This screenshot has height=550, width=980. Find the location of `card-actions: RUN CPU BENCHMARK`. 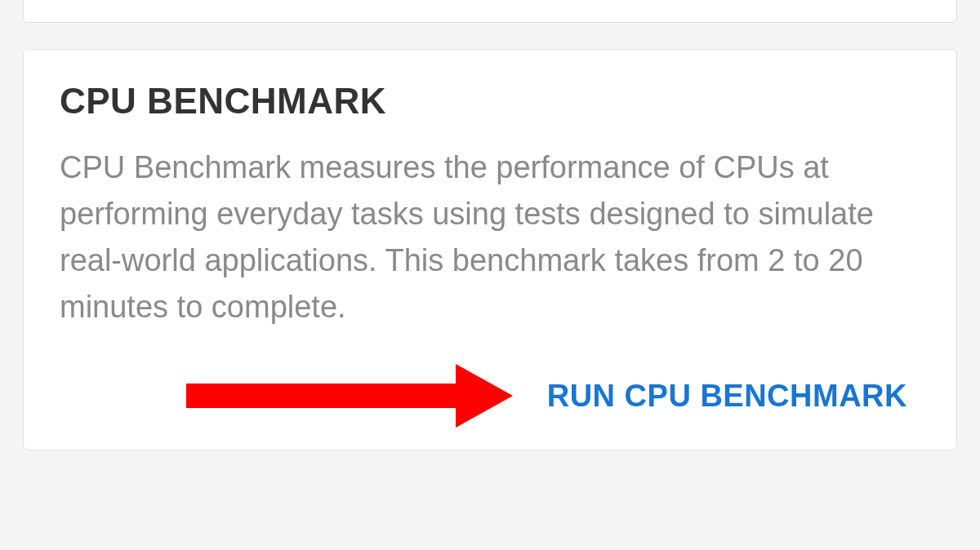

card-actions: RUN CPU BENCHMARK is located at coordinates (490, 396).